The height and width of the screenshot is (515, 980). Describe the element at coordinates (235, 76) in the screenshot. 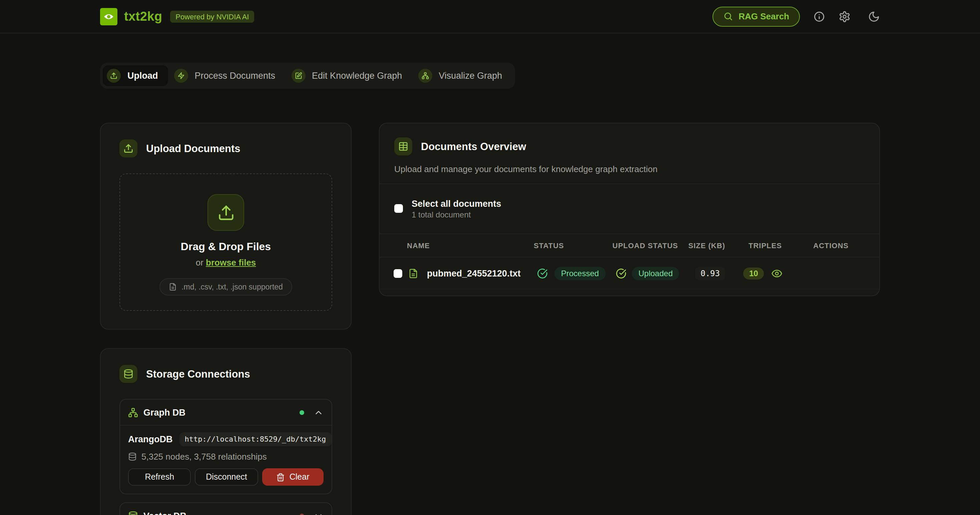

I see `tab-process-documents-label: Process Documents` at that location.